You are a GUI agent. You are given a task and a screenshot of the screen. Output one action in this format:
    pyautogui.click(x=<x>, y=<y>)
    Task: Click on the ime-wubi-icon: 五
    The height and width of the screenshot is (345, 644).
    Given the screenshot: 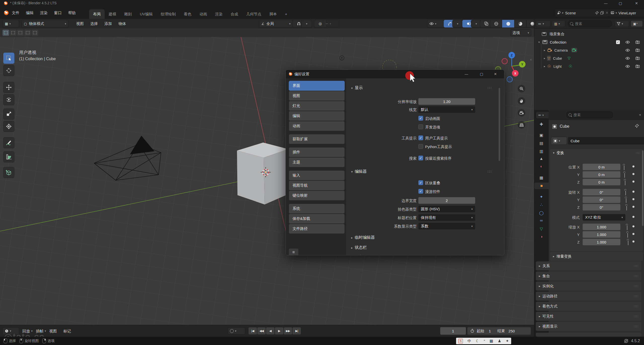 What is the action you would take?
    pyautogui.click(x=461, y=341)
    